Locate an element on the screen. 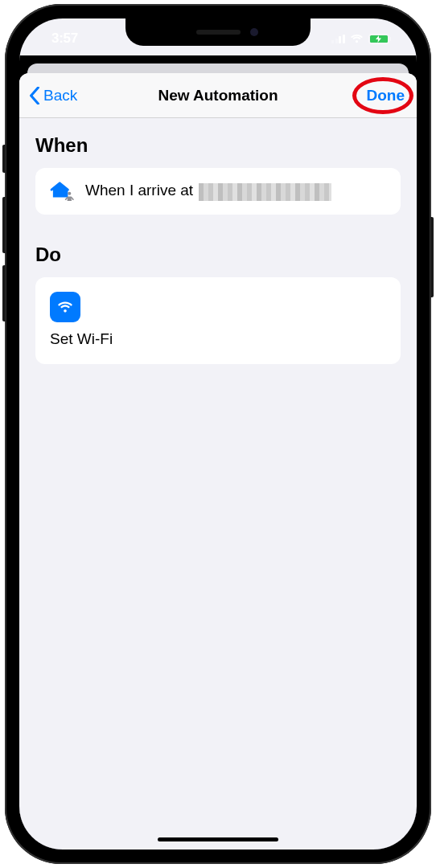  front-camera is located at coordinates (254, 32).